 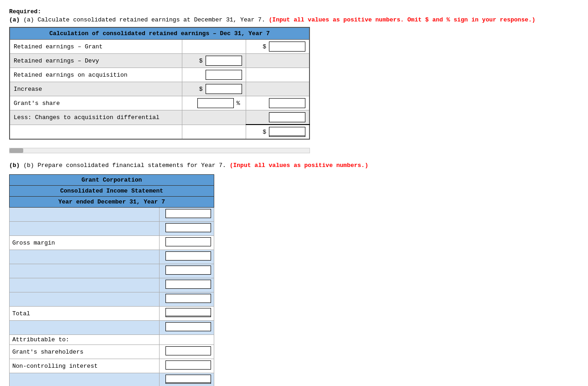 What do you see at coordinates (294, 12) in the screenshot?
I see `required-label: Required:` at bounding box center [294, 12].